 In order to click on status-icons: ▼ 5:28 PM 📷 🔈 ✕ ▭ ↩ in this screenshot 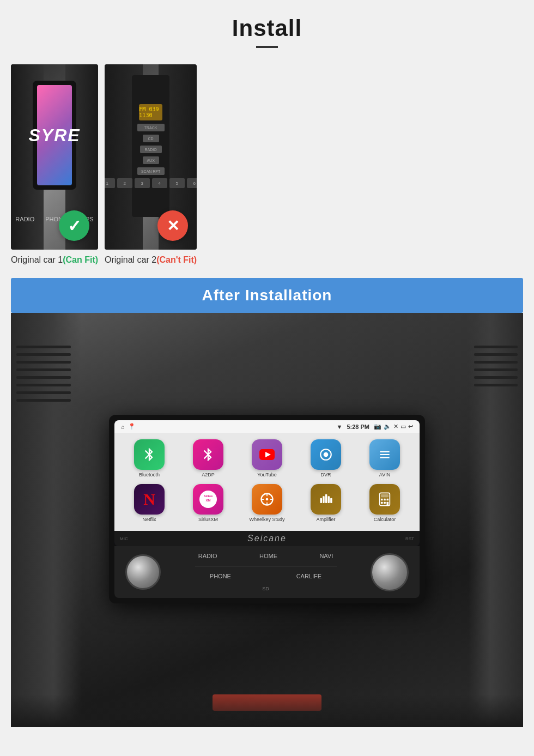, I will do `click(375, 426)`.